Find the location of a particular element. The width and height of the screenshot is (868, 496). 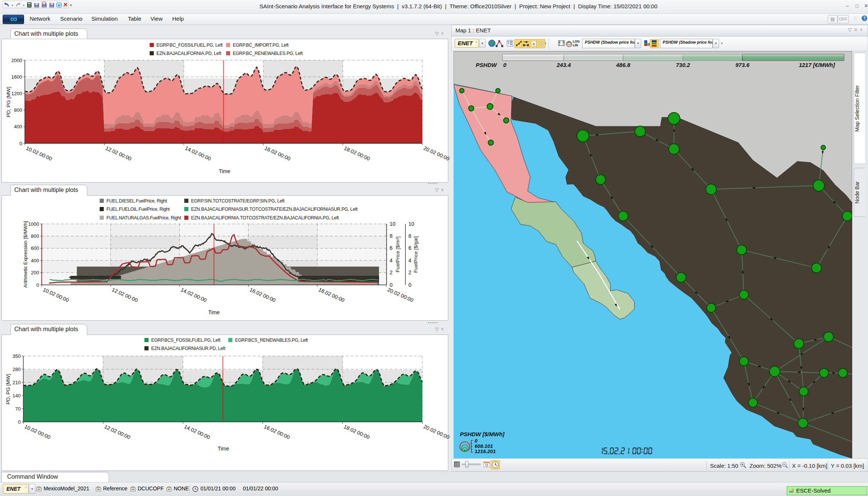

svg-text: PSHDW [$/MWh] is located at coordinates (482, 434).